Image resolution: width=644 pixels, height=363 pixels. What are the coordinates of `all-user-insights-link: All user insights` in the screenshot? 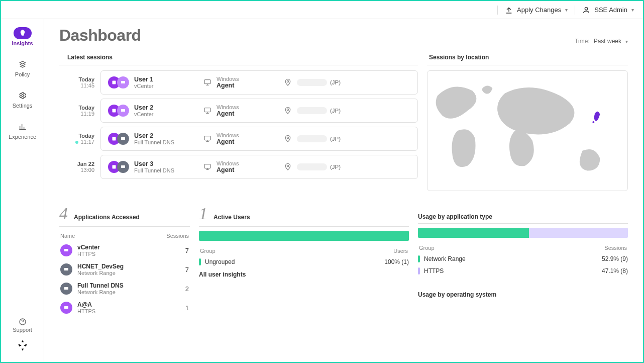 It's located at (304, 273).